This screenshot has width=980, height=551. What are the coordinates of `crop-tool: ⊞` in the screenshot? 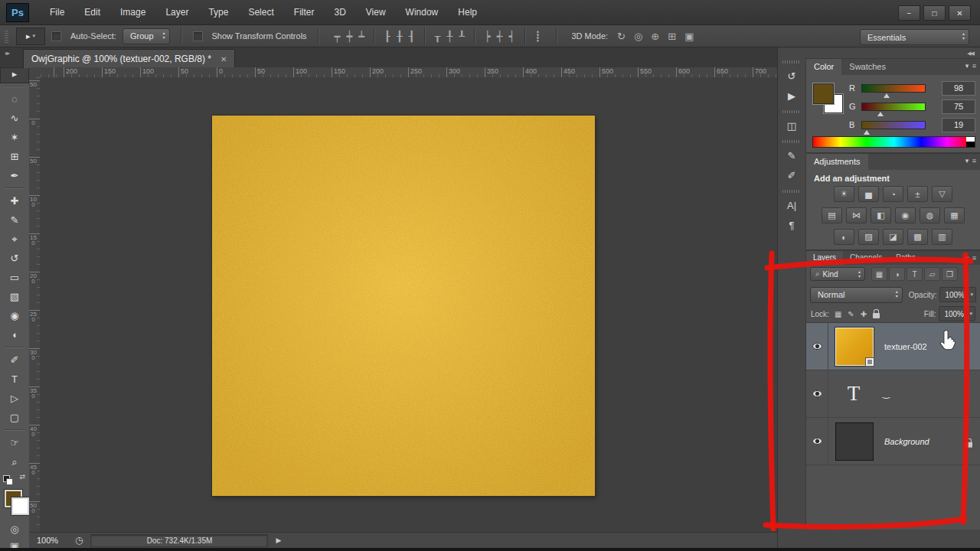 It's located at (15, 156).